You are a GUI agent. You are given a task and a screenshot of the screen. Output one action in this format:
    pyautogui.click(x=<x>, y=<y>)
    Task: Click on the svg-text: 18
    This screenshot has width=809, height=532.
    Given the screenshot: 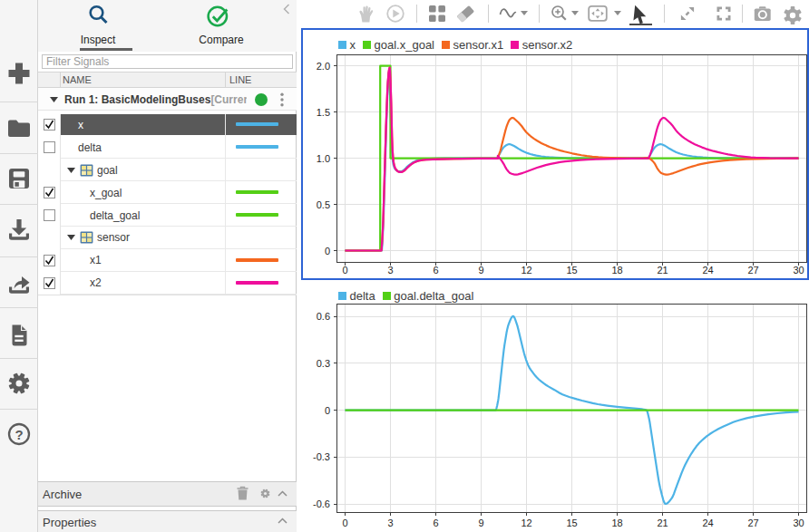 What is the action you would take?
    pyautogui.click(x=617, y=523)
    